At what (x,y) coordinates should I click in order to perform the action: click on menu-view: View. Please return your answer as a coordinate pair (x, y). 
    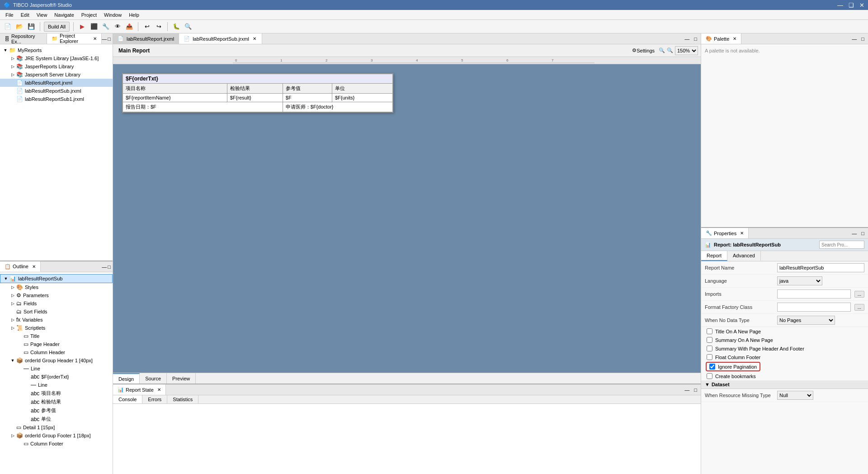
    Looking at the image, I should click on (42, 15).